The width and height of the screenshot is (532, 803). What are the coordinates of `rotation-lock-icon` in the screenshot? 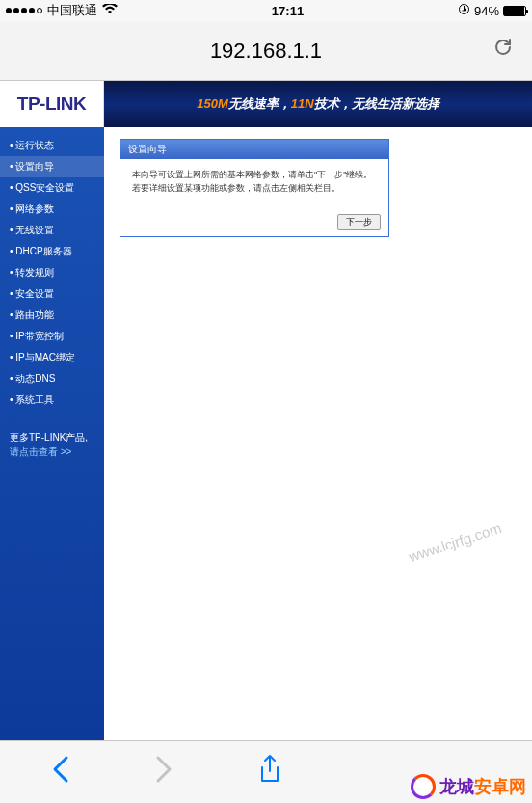 It's located at (465, 11).